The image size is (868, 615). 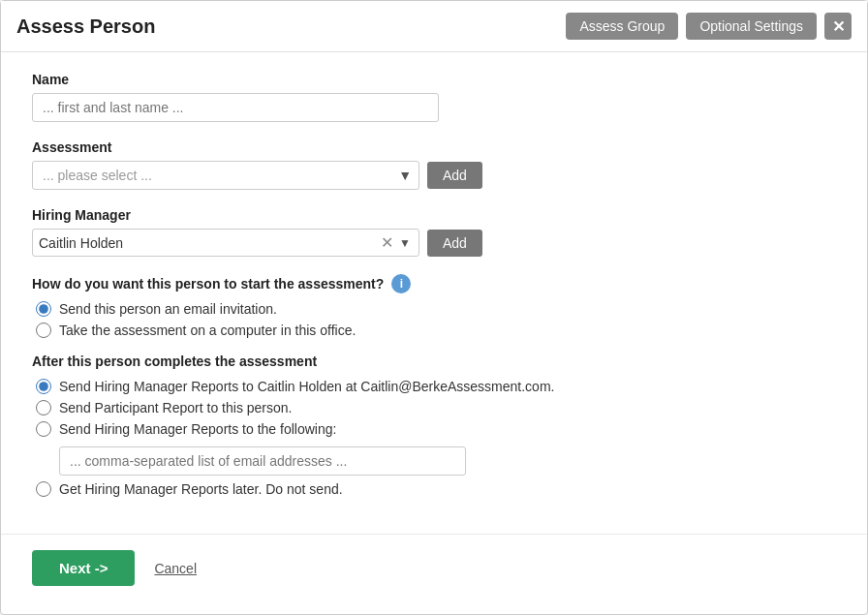 I want to click on modal-footer: Next -> Cancel, so click(x=434, y=568).